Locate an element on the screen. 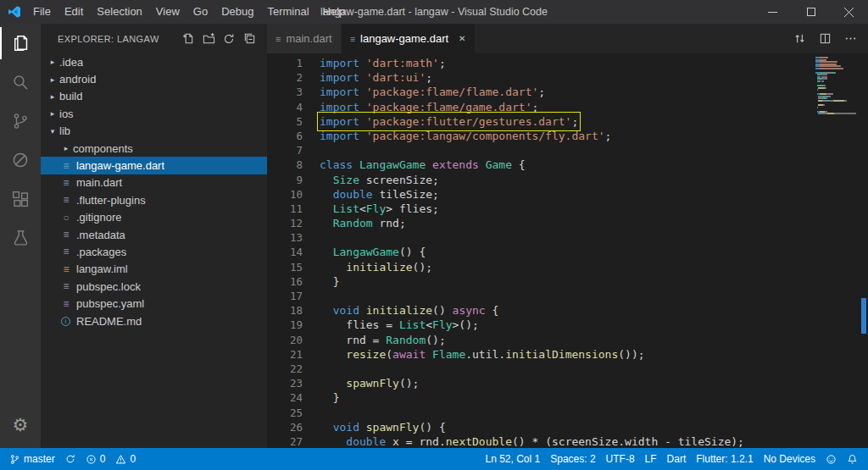 This screenshot has width=868, height=470. line-number: 25 is located at coordinates (285, 413).